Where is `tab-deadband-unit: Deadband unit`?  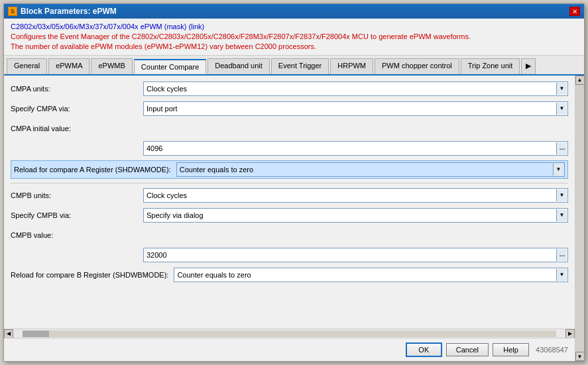 tab-deadband-unit: Deadband unit is located at coordinates (239, 66).